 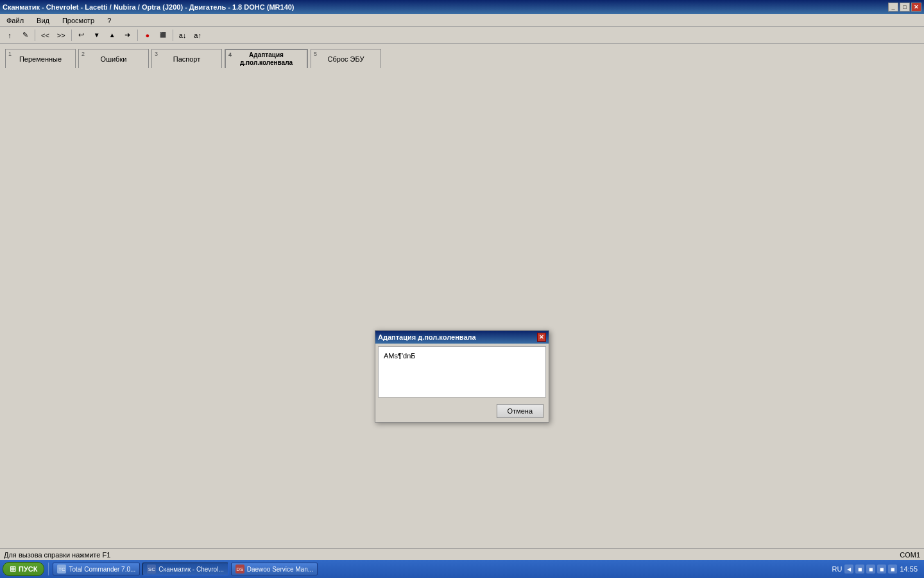 What do you see at coordinates (427, 337) in the screenshot?
I see `dialog-title-text: Адаптация д.пол.коленвала` at bounding box center [427, 337].